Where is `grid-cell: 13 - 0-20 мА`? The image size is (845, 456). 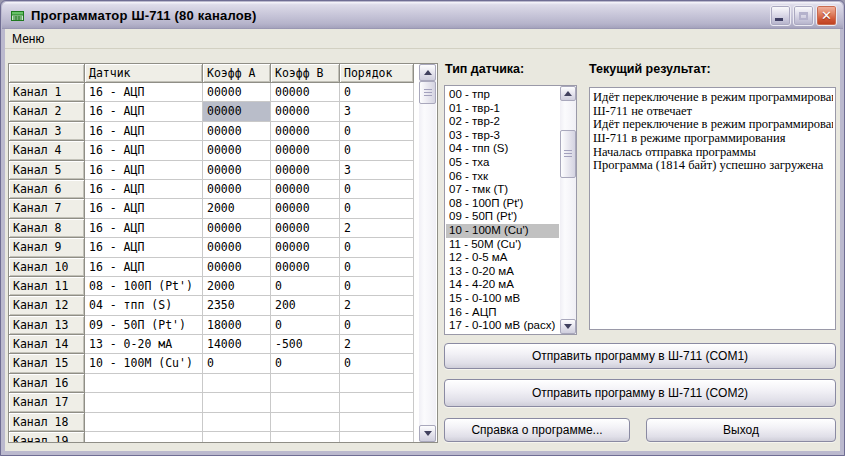
grid-cell: 13 - 0-20 мА is located at coordinates (144, 344).